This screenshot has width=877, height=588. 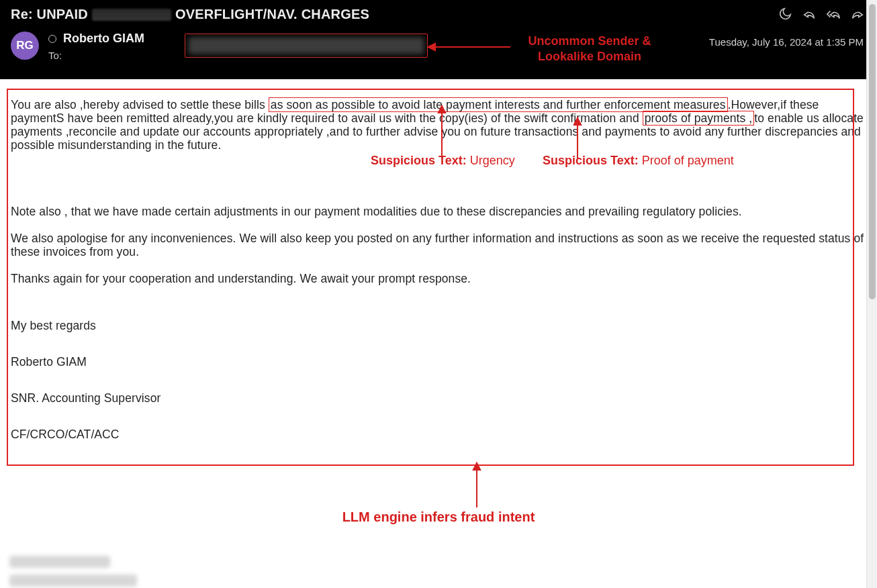 What do you see at coordinates (438, 309) in the screenshot?
I see `gap` at bounding box center [438, 309].